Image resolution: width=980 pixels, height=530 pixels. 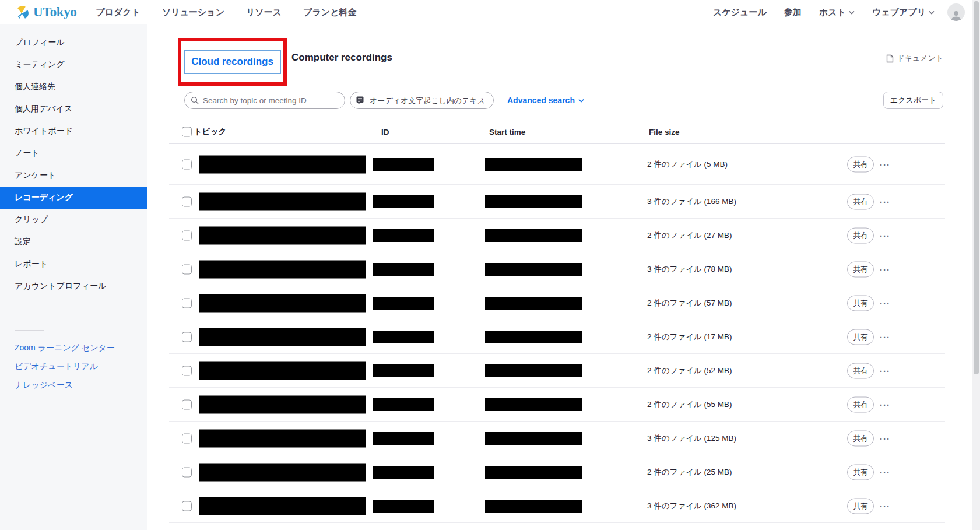 What do you see at coordinates (360, 100) in the screenshot?
I see `audio-transcript-icon` at bounding box center [360, 100].